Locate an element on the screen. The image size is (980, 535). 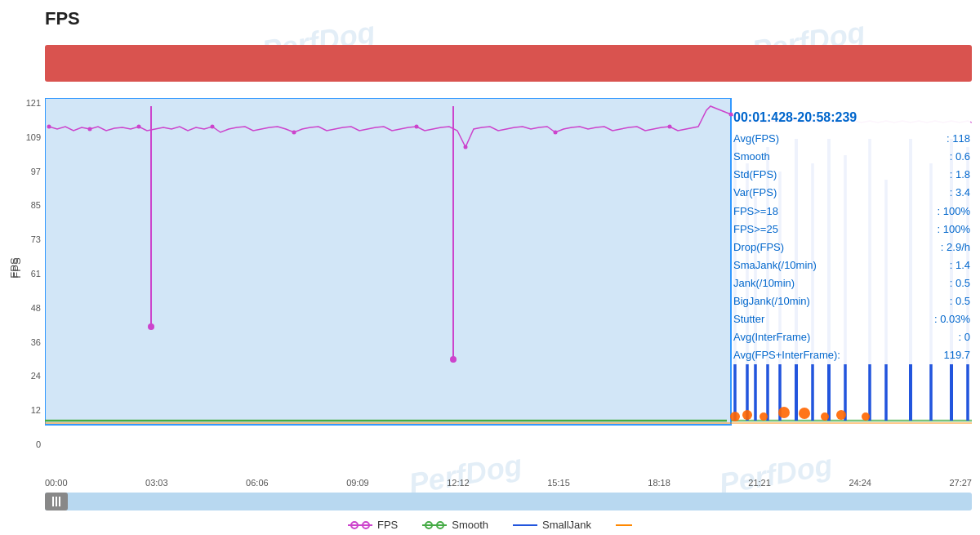
stats-row-avgfpsinterframe: Avg(FPS+InterFrame): 119.7 is located at coordinates (852, 355).